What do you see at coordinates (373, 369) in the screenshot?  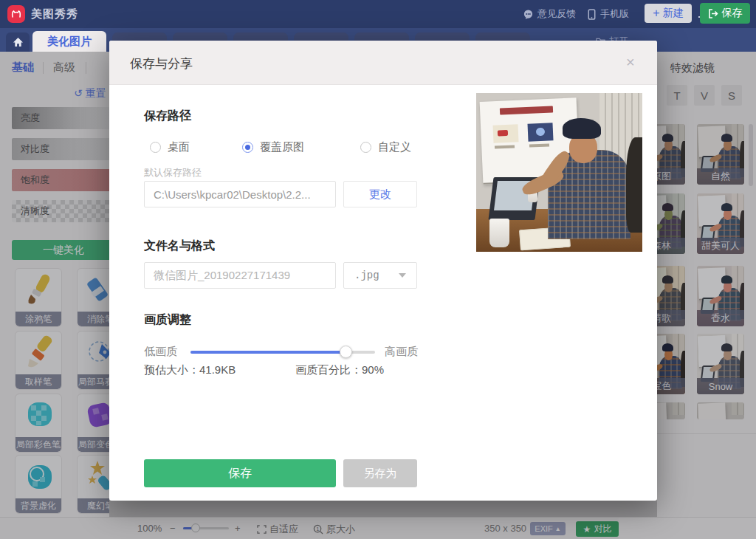 I see `quality-percent-value: 90%` at bounding box center [373, 369].